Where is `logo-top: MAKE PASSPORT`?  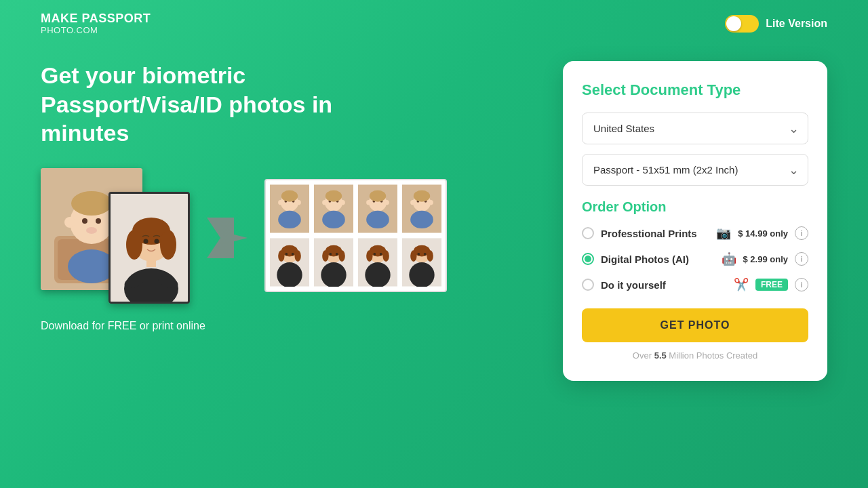
logo-top: MAKE PASSPORT is located at coordinates (96, 19).